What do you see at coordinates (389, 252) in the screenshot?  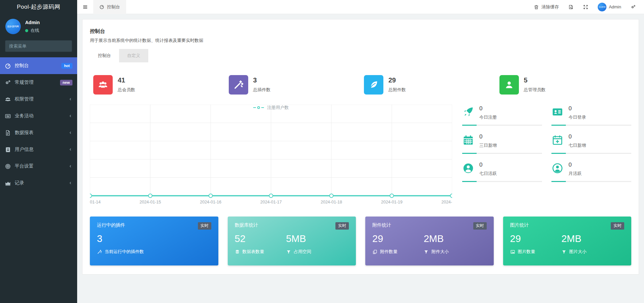 I see `metric-label: 附件数量` at bounding box center [389, 252].